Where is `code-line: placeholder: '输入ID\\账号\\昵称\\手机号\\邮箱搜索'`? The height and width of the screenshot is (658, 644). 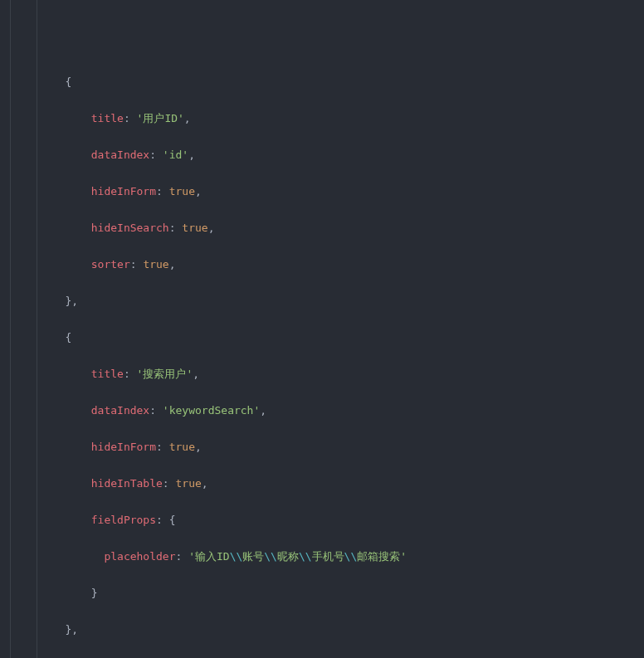 code-line: placeholder: '输入ID\\账号\\昵称\\手机号\\邮箱搜索' is located at coordinates (325, 557).